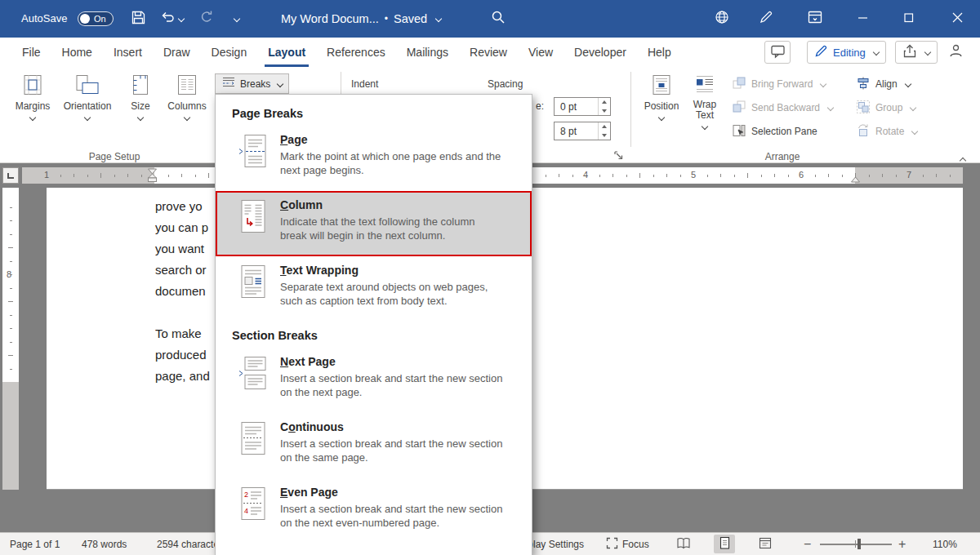 Image resolution: width=980 pixels, height=555 pixels. I want to click on continuous-break-icon, so click(253, 440).